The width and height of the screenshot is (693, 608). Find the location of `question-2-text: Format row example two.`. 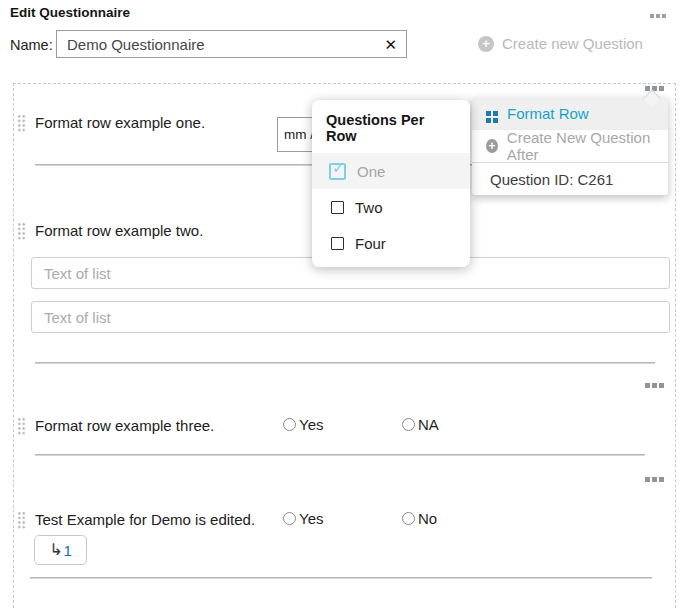

question-2-text: Format row example two. is located at coordinates (119, 230).